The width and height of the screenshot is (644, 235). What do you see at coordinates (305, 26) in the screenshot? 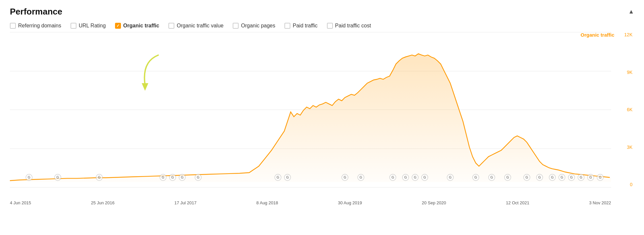
I see `filter-label-paid-traffic: Paid traffic` at bounding box center [305, 26].